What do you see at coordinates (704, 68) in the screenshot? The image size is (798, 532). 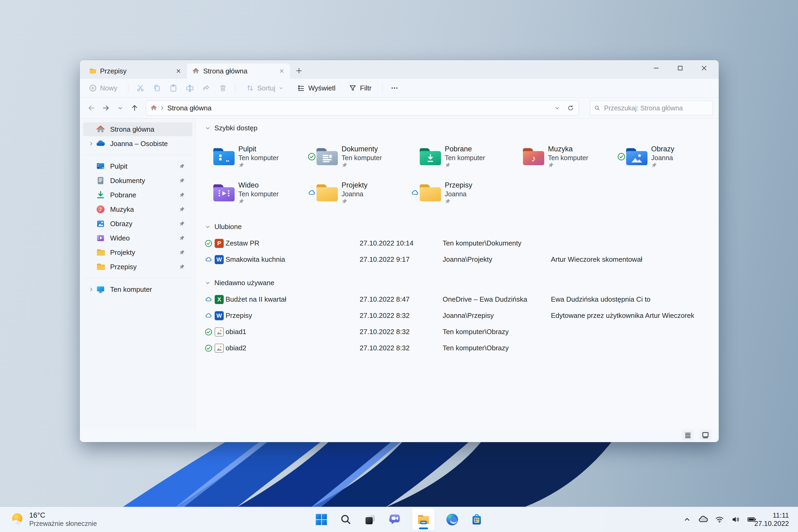 I see `close-button` at bounding box center [704, 68].